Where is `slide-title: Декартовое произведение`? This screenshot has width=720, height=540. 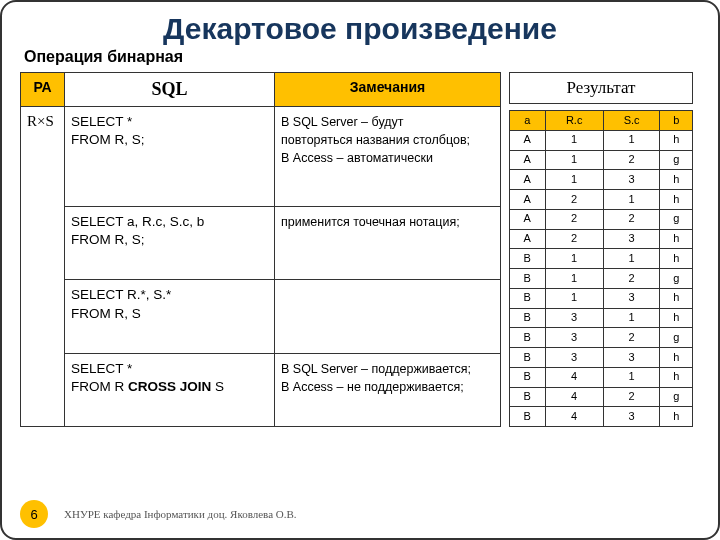 slide-title: Декартовое произведение is located at coordinates (360, 29).